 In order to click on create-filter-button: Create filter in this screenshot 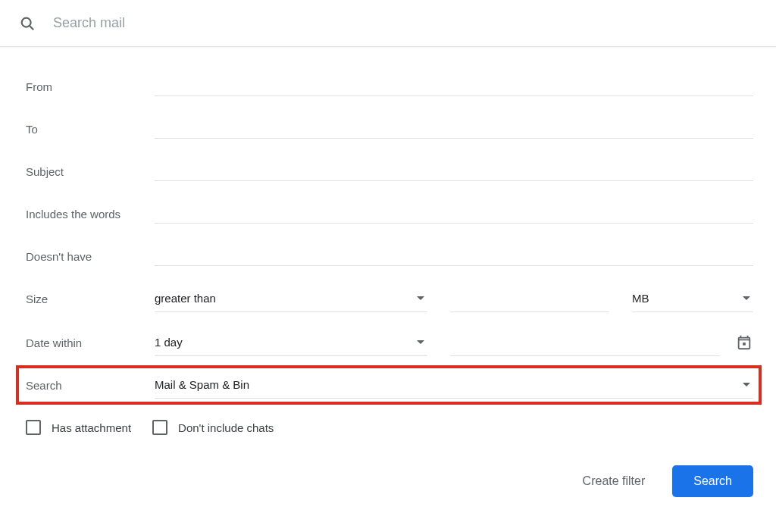, I will do `click(614, 481)`.